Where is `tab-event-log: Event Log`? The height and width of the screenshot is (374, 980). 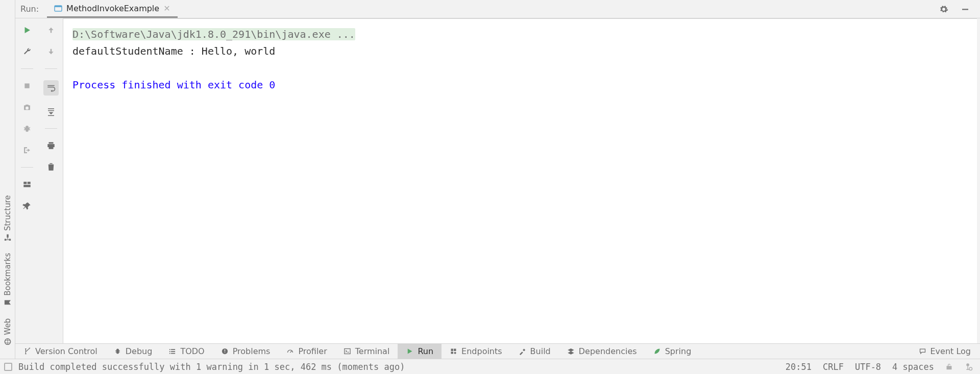
tab-event-log: Event Log is located at coordinates (945, 352).